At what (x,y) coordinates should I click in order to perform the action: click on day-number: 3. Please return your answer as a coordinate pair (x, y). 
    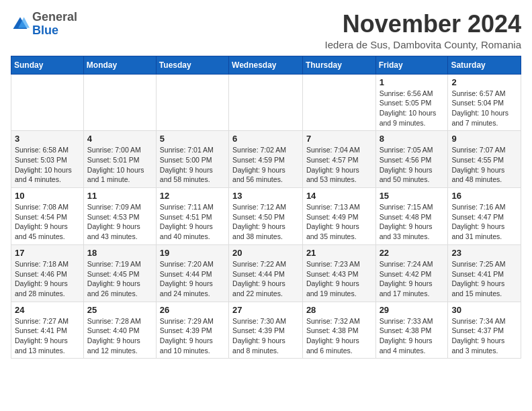
    Looking at the image, I should click on (47, 138).